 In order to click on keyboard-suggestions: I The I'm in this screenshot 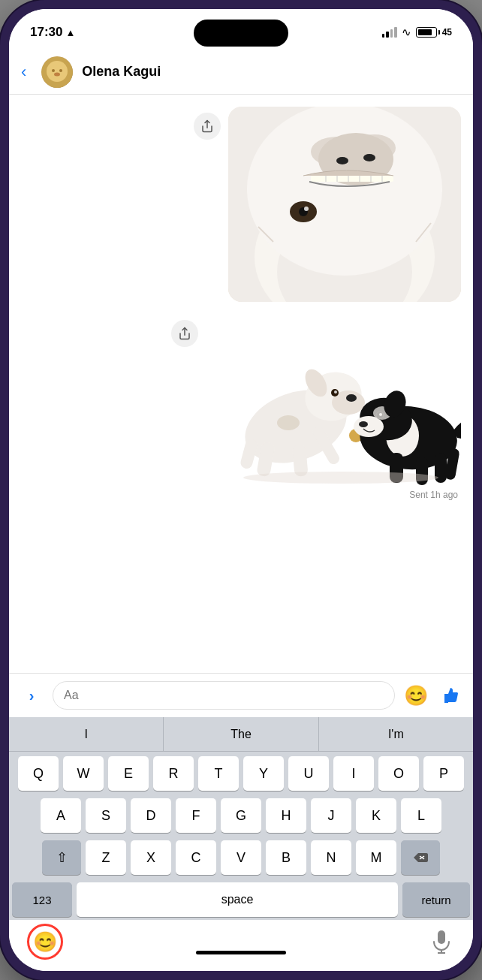, I will do `click(241, 734)`.